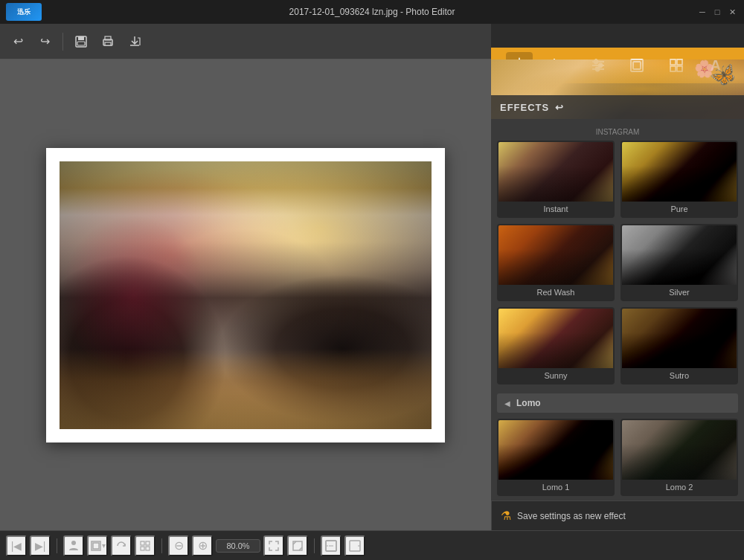  What do you see at coordinates (506, 516) in the screenshot?
I see `save-effect-icon: ⚗` at bounding box center [506, 516].